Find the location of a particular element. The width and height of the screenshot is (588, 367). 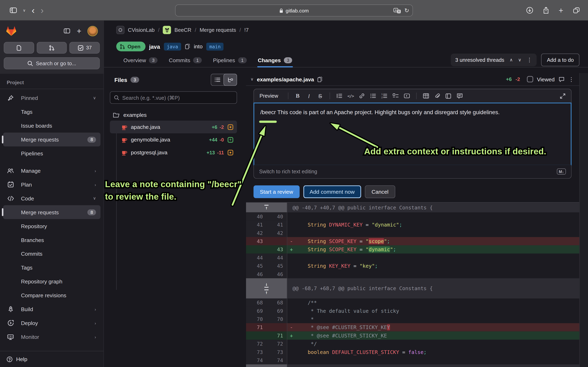

file-row-genymobile-java: genymobile.java+44-0+ is located at coordinates (173, 140).